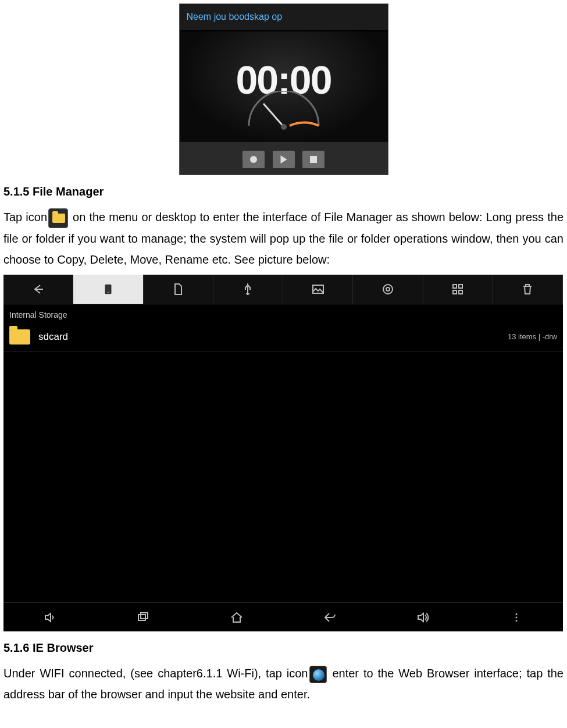  What do you see at coordinates (284, 90) in the screenshot?
I see `recorder-screenshot: Neem jou boodskap op 00:00` at bounding box center [284, 90].